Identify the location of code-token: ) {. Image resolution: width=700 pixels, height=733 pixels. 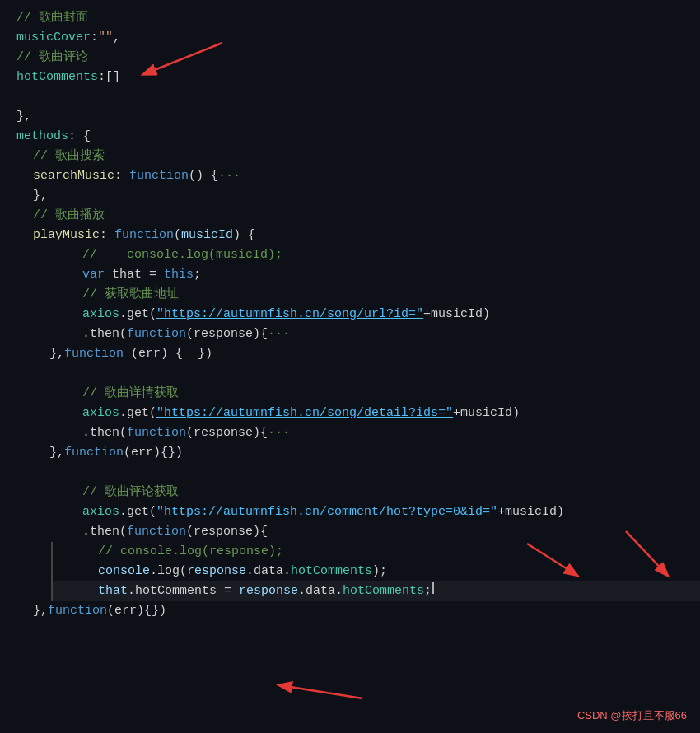
(244, 236).